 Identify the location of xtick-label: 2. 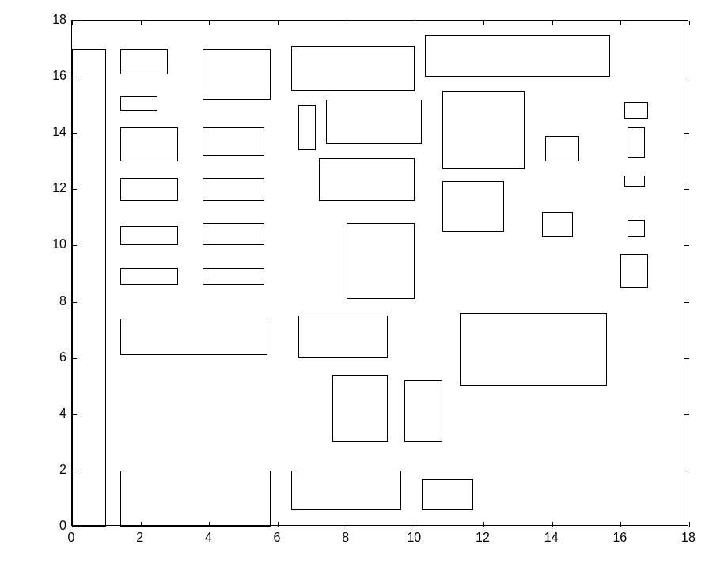
(139, 538).